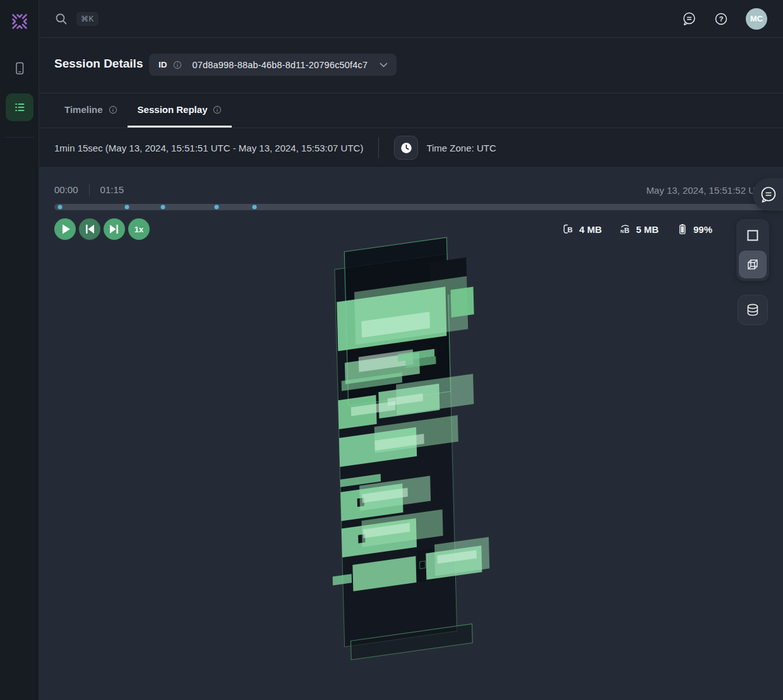  What do you see at coordinates (61, 19) in the screenshot?
I see `search-icon` at bounding box center [61, 19].